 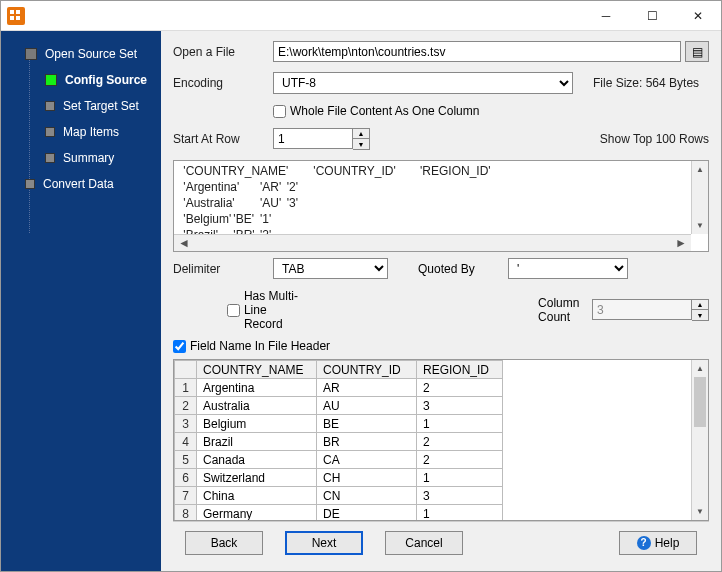 What do you see at coordinates (568, 268) in the screenshot?
I see `quoted-select: '` at bounding box center [568, 268].